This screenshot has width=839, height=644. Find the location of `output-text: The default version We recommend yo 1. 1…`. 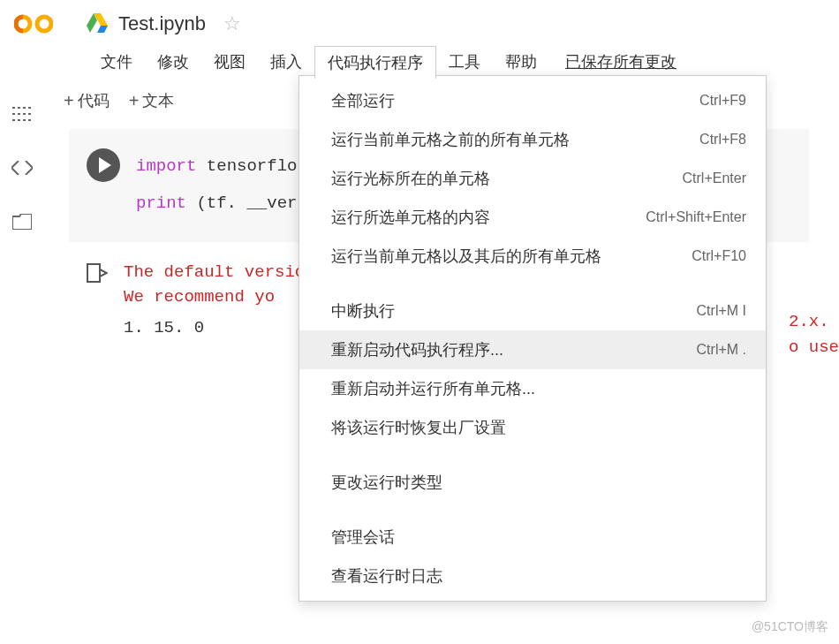

output-text: The default version We recommend yo 1. 1… is located at coordinates (219, 300).